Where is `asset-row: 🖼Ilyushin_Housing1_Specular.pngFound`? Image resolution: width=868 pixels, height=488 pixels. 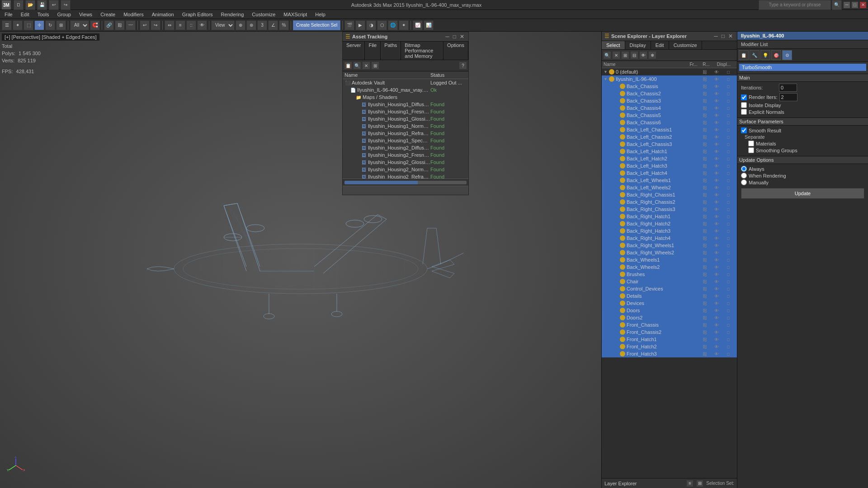
asset-row: 🖼Ilyushin_Housing1_Specular.pngFound is located at coordinates (406, 141).